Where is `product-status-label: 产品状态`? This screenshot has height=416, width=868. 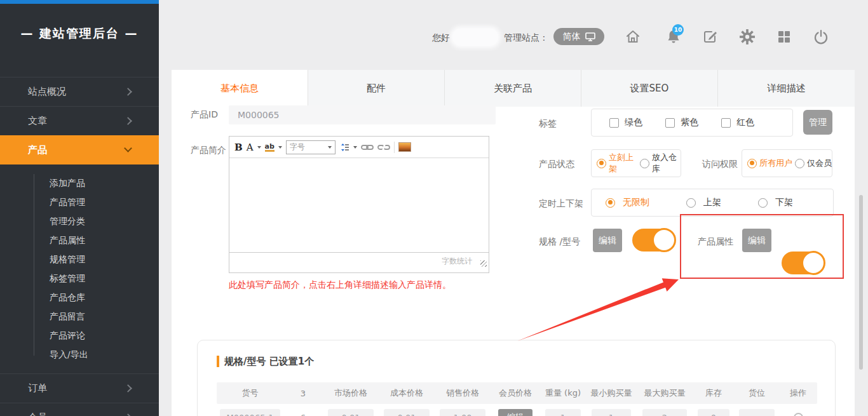 product-status-label: 产品状态 is located at coordinates (557, 164).